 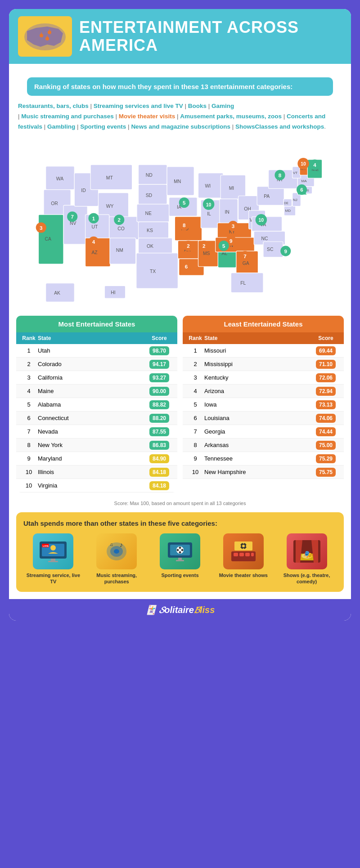 What do you see at coordinates (29, 338) in the screenshot?
I see `most-col-rank: Rank` at bounding box center [29, 338].